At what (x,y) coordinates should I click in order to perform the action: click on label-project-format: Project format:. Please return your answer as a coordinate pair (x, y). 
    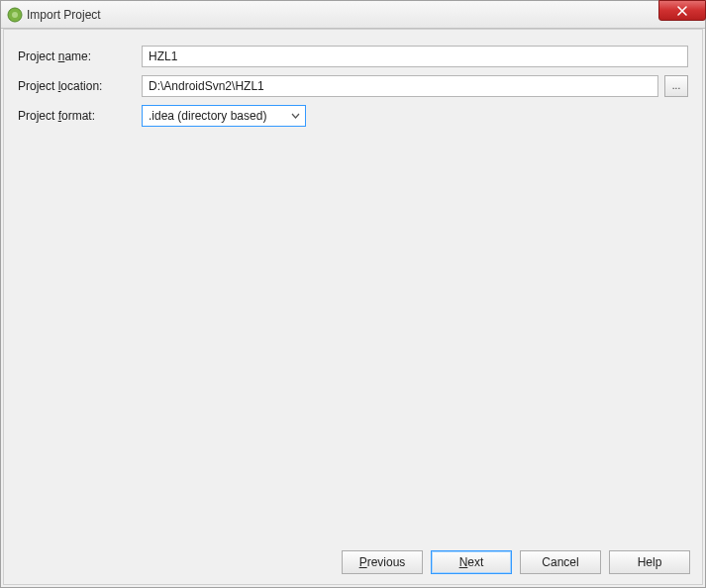
    Looking at the image, I should click on (79, 116).